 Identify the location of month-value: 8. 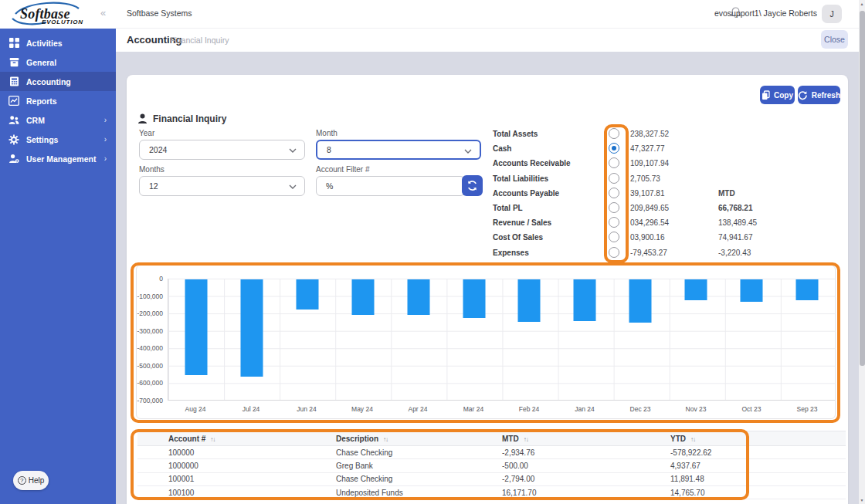
(329, 150).